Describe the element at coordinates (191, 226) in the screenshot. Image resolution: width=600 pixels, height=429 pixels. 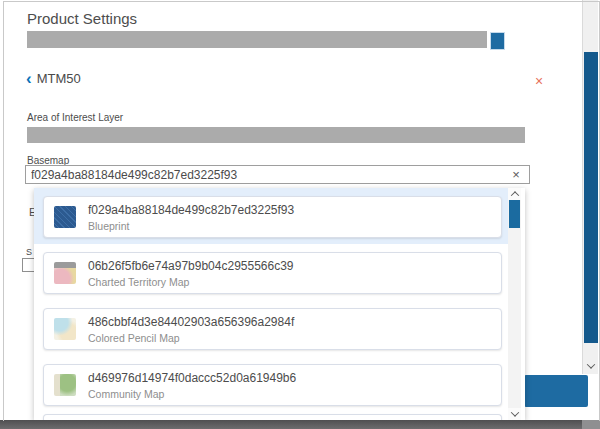
I see `basemap-option-name: Blueprint` at that location.